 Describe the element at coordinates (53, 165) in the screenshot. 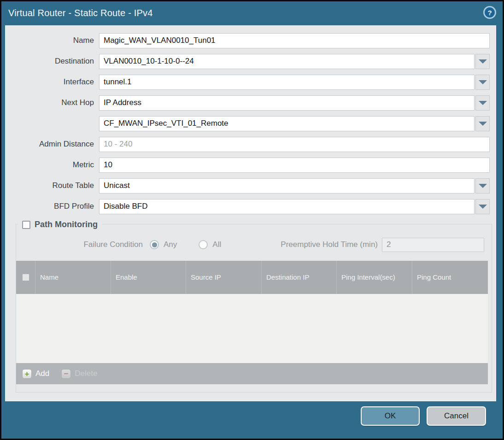

I see `metric-label: Metric` at that location.